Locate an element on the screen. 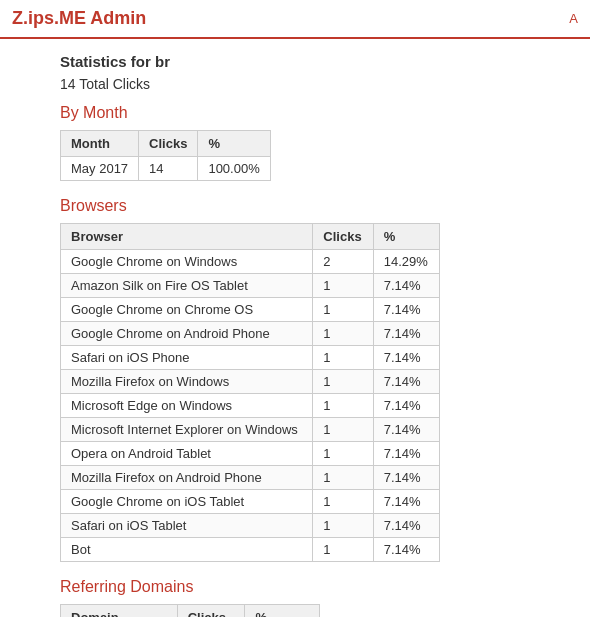 This screenshot has height=617, width=590. referring-domains-table: Domain Clicks % yoursite1.com1392.86%you… is located at coordinates (190, 610).